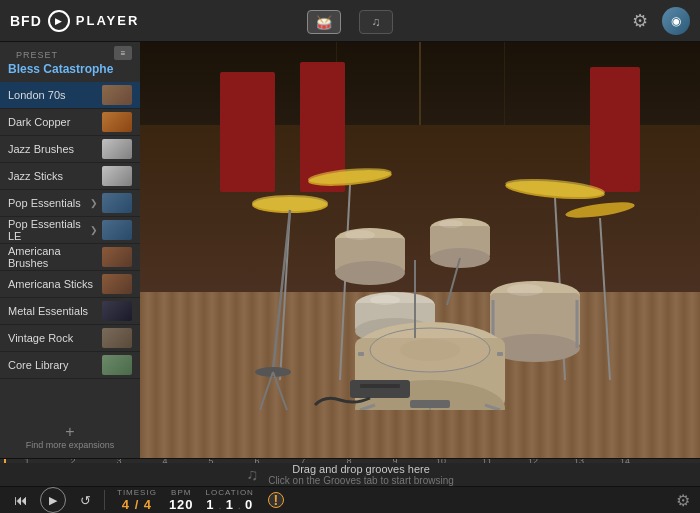 This screenshot has width=700, height=513. What do you see at coordinates (70, 122) in the screenshot?
I see `kit-item-dark-copper: Dark Copper` at bounding box center [70, 122].